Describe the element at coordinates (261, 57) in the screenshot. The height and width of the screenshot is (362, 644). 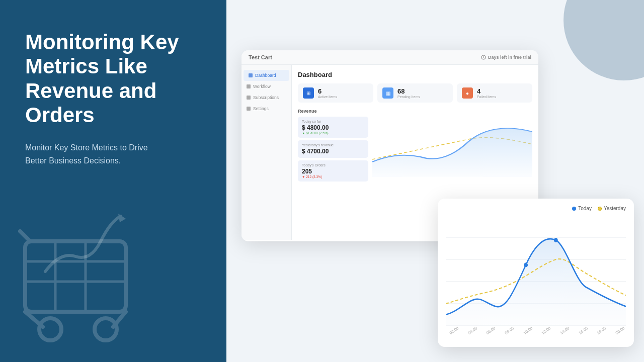
I see `app-name: Test Cart` at that location.